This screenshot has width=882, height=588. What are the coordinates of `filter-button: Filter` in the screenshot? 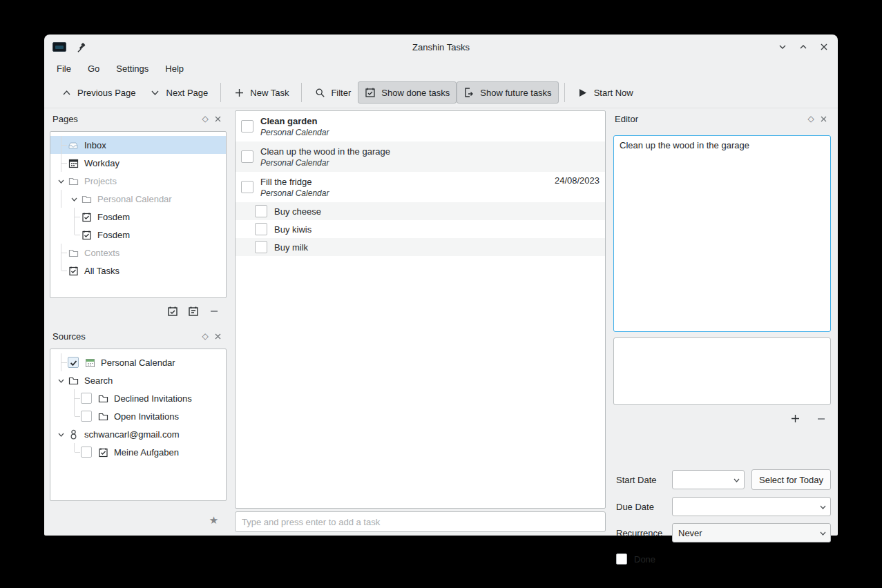 It's located at (333, 92).